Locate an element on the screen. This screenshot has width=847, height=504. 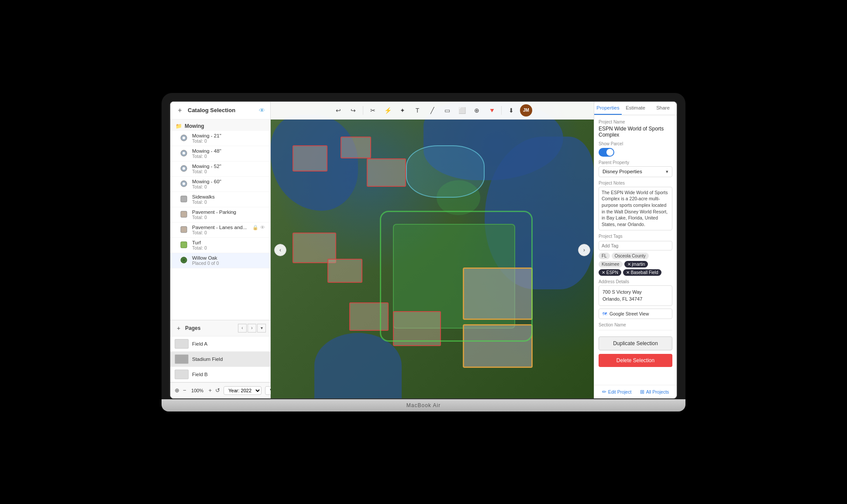
item-name: Pavement - Lanes and... is located at coordinates (222, 227).